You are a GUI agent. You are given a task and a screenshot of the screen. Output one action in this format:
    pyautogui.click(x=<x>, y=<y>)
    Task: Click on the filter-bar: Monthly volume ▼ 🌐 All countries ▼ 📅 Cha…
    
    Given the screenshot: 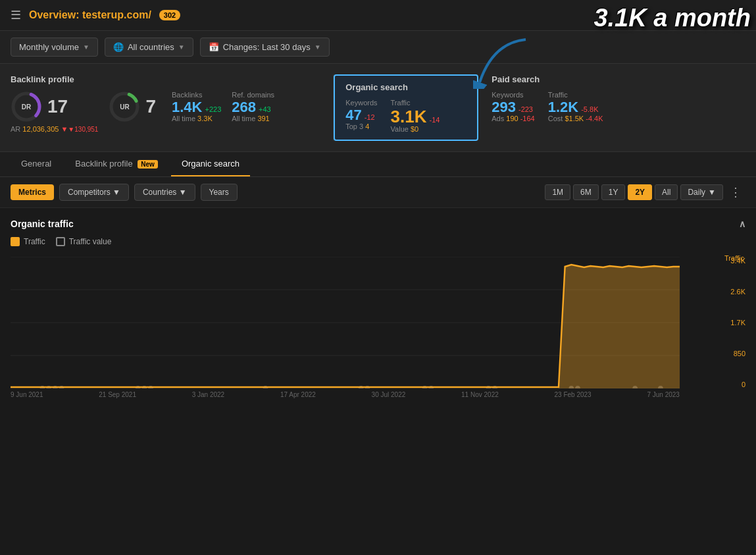 What is the action you would take?
    pyautogui.click(x=378, y=47)
    